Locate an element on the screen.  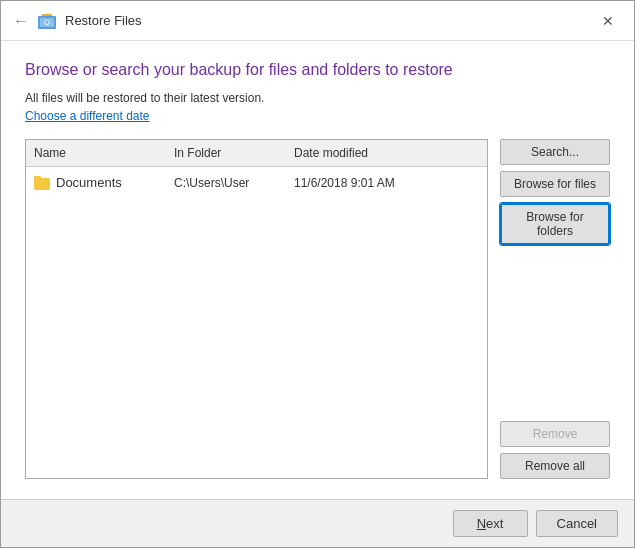
cell-name: Documents is located at coordinates (104, 182).